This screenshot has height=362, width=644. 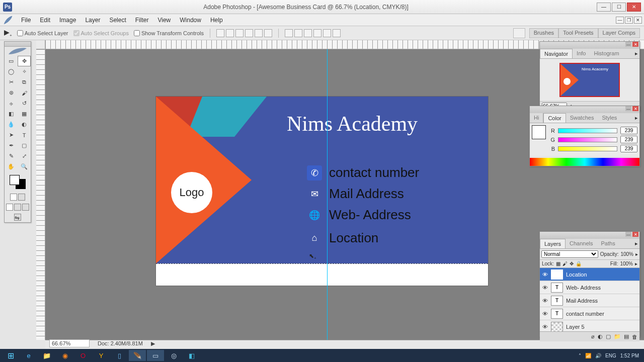 What do you see at coordinates (617, 337) in the screenshot?
I see `new-group-icon: 📁` at bounding box center [617, 337].